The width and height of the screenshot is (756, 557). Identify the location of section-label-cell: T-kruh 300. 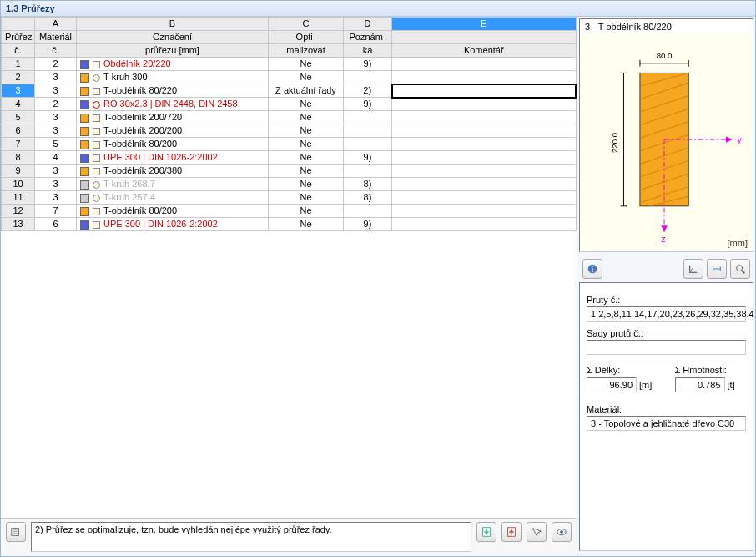
(173, 78).